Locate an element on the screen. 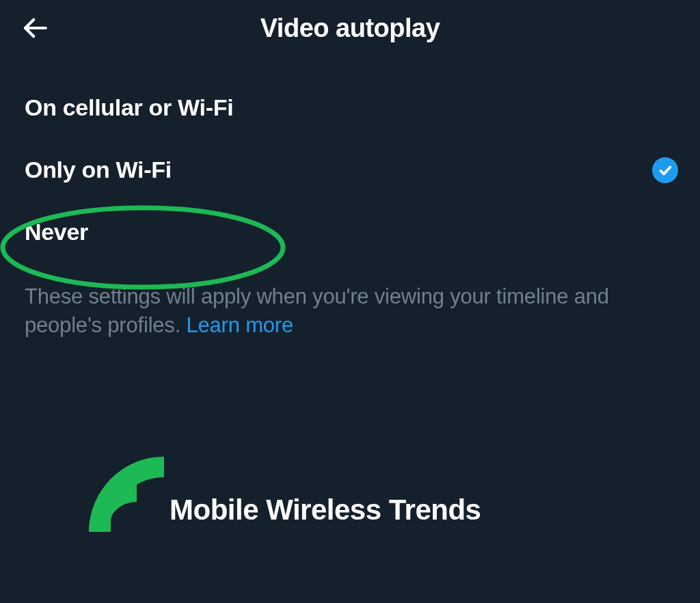 The width and height of the screenshot is (700, 603). watermark-text: Mobile Wireless Trends is located at coordinates (325, 513).